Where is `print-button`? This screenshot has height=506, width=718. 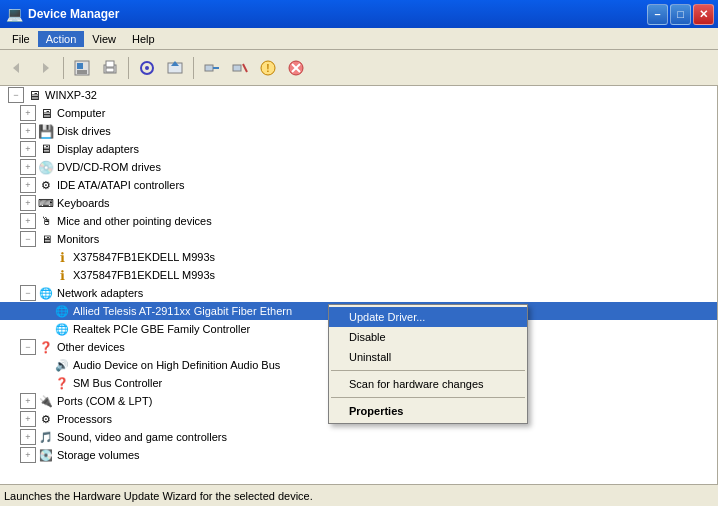 print-button is located at coordinates (110, 68).